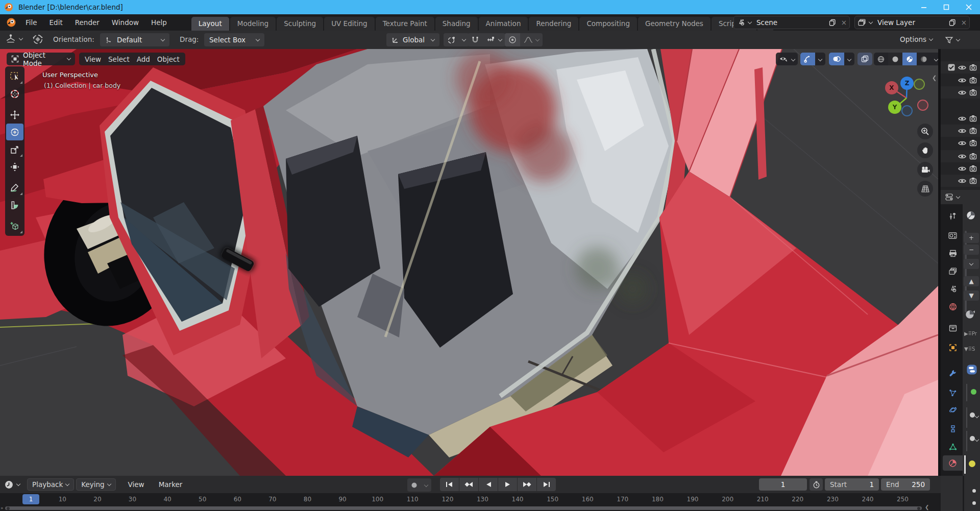  What do you see at coordinates (790, 22) in the screenshot?
I see `scene-name: Scene` at bounding box center [790, 22].